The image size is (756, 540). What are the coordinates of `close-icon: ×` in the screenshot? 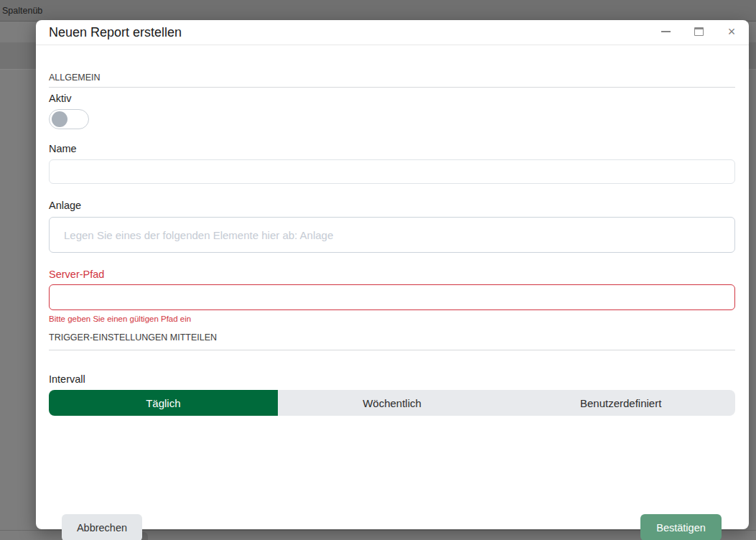 It's located at (732, 32).